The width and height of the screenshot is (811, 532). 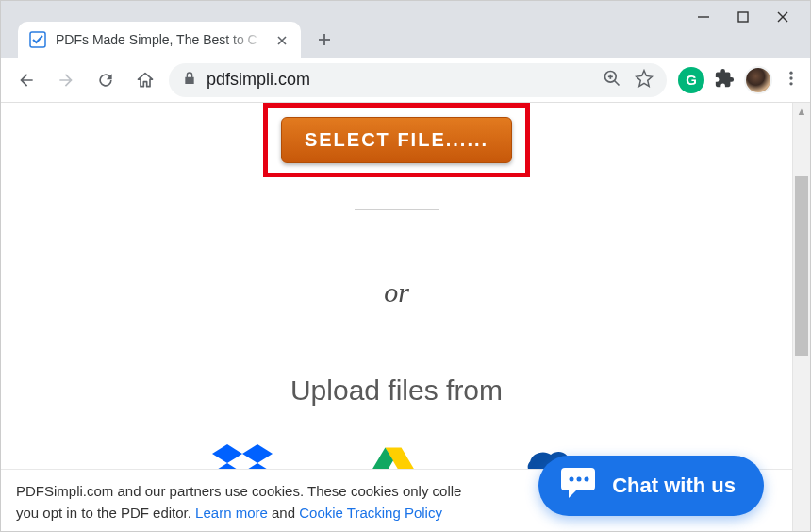 I want to click on chat-widget-button: Chat with us, so click(x=651, y=486).